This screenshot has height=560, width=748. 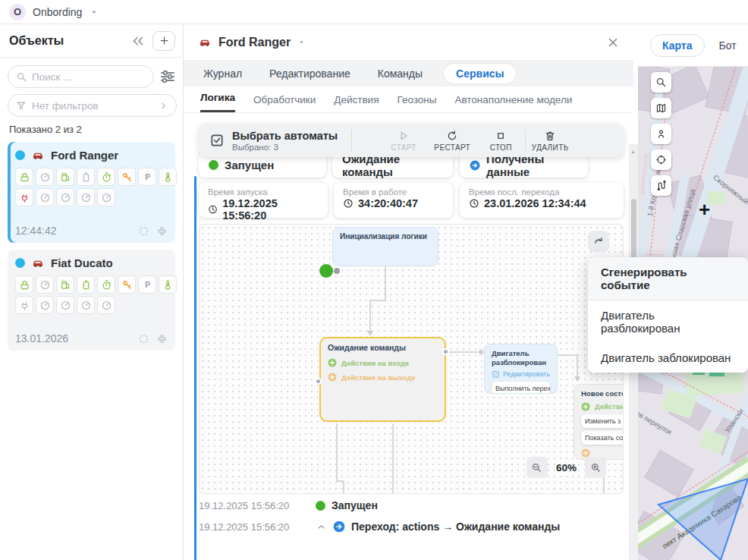 I want to click on collapse-sidebar-icon, so click(x=138, y=41).